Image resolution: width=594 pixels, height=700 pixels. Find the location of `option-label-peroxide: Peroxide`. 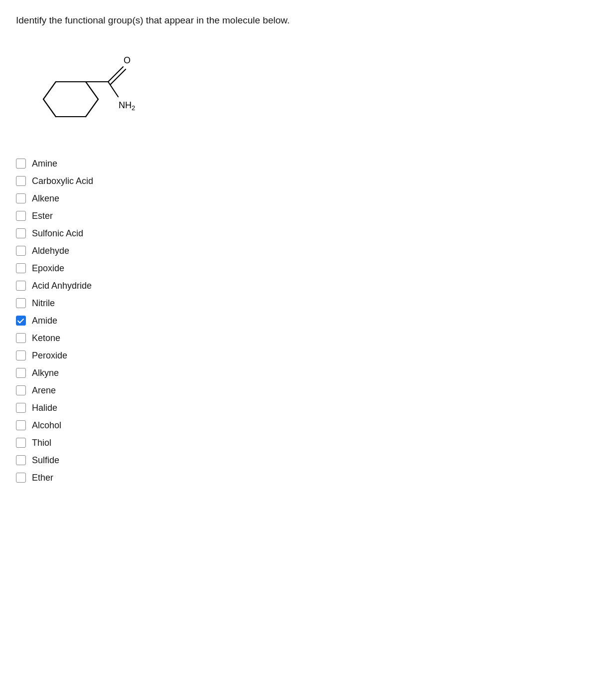

option-label-peroxide: Peroxide is located at coordinates (50, 356).